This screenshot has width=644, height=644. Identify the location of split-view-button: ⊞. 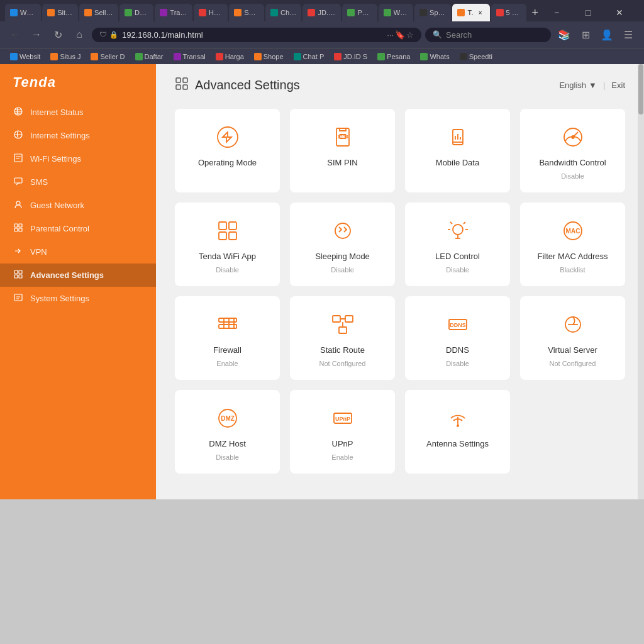
(586, 35).